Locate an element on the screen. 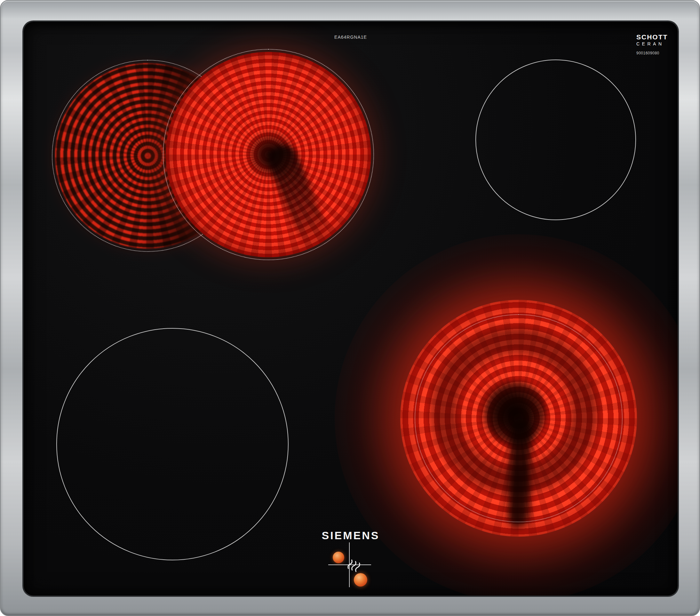  schott-ceran-logo: SCHOTT CERAN 9001609080 is located at coordinates (652, 45).